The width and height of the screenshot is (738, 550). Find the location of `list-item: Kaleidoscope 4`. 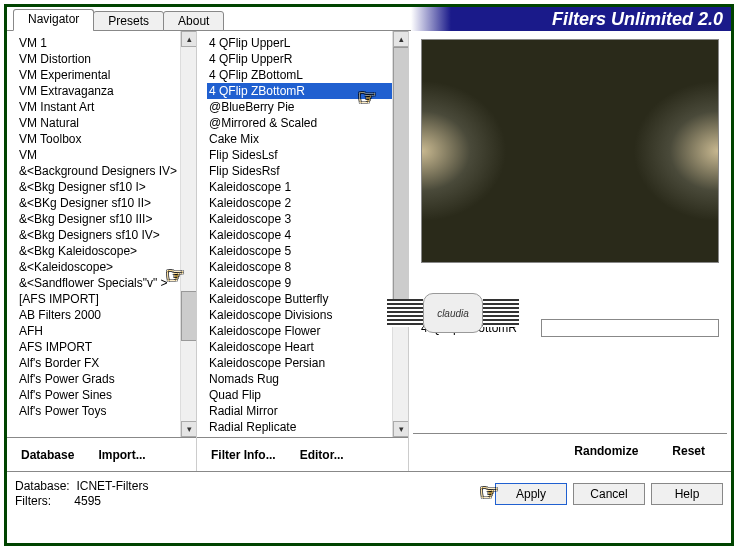

list-item: Kaleidoscope 4 is located at coordinates (300, 235).